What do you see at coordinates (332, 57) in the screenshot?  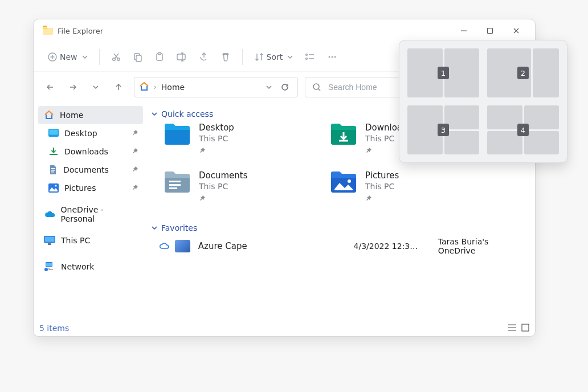 I see `more-button` at bounding box center [332, 57].